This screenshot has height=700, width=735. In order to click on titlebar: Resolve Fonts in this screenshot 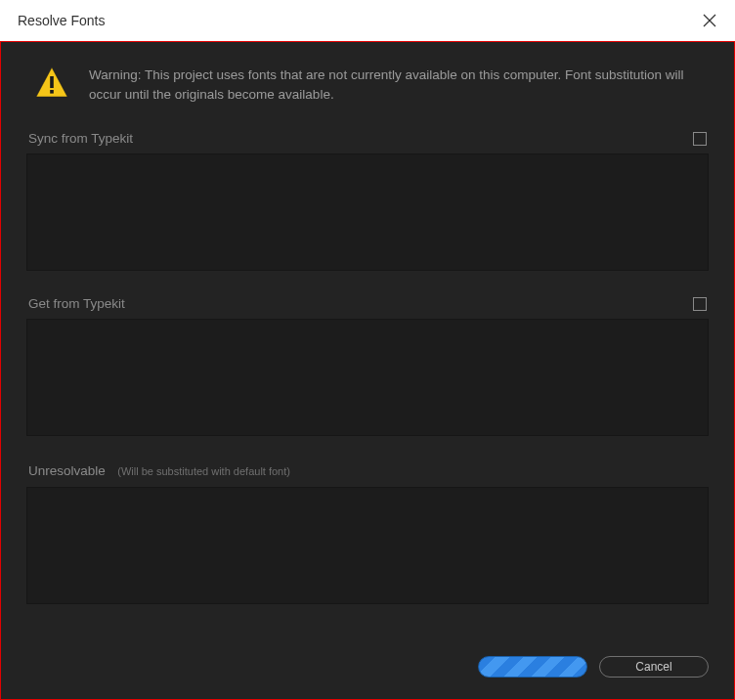, I will do `click(368, 21)`.